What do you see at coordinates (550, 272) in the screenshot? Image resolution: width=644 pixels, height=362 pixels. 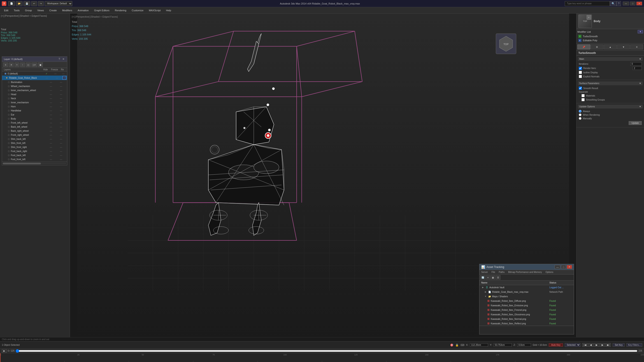 I see `asset-menu-options: Options` at bounding box center [550, 272].